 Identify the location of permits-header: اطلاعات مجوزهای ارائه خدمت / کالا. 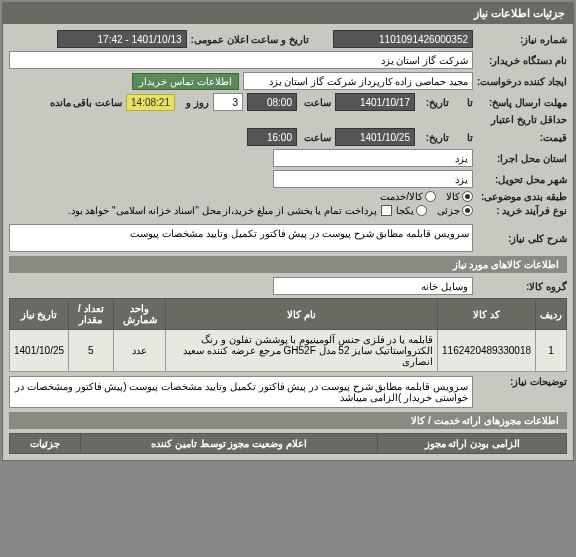
(288, 420).